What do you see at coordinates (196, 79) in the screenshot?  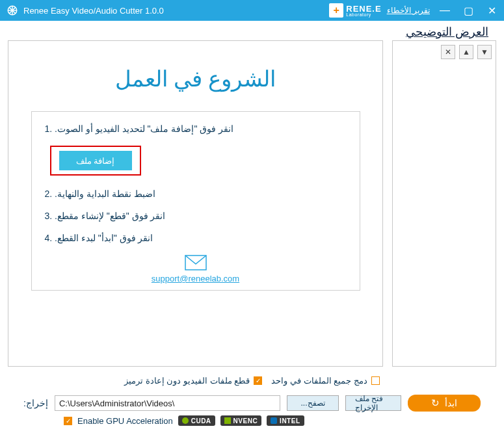 I see `page-heading: الشروع في العمل` at bounding box center [196, 79].